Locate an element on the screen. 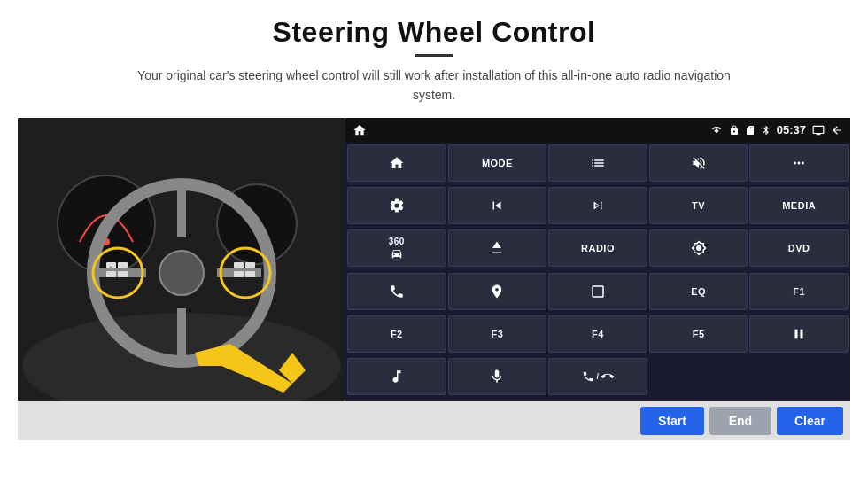 The image size is (868, 482). title-divider is located at coordinates (434, 55).